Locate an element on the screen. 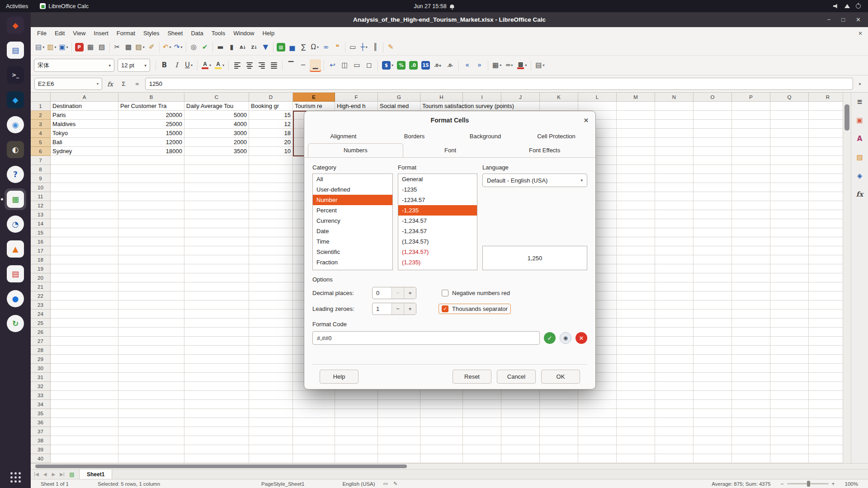  freeze-rows-and-columns-button: ┼▾ is located at coordinates (364, 47).